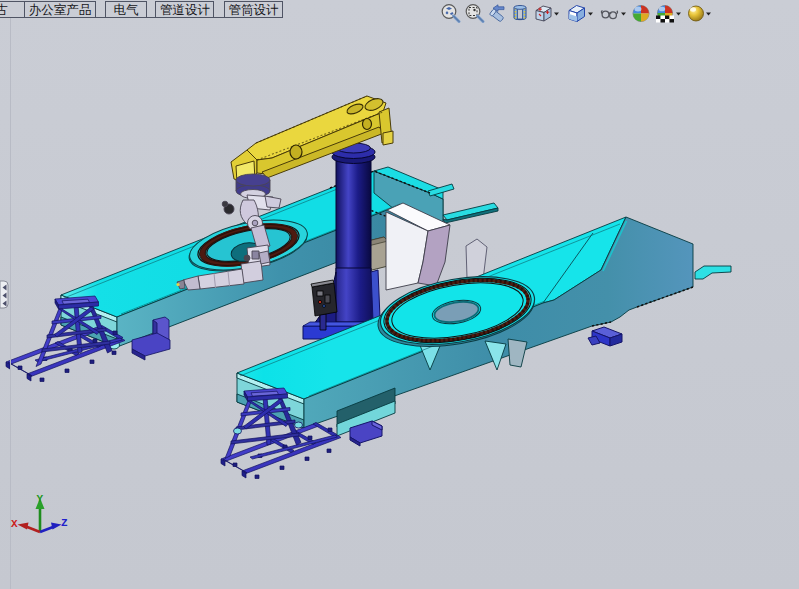  What do you see at coordinates (64, 523) in the screenshot?
I see `svg-text: Z` at bounding box center [64, 523].